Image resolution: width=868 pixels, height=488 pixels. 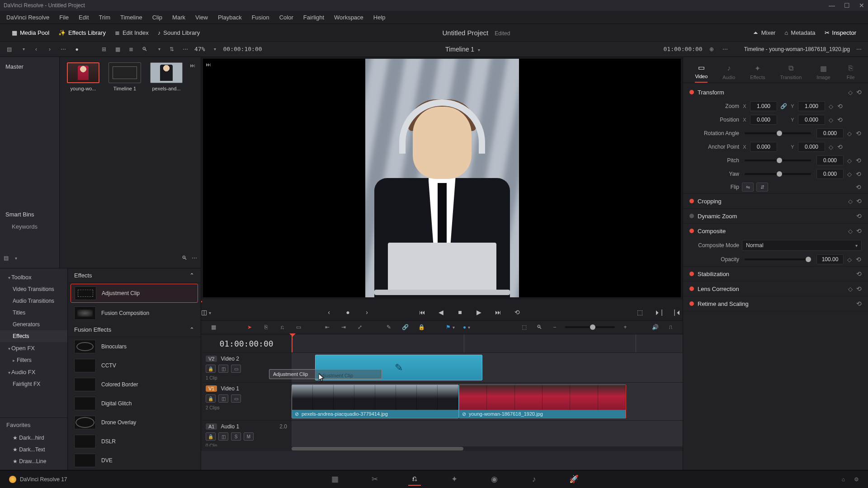 I want to click on sort-icon: ⇅, so click(x=172, y=49).